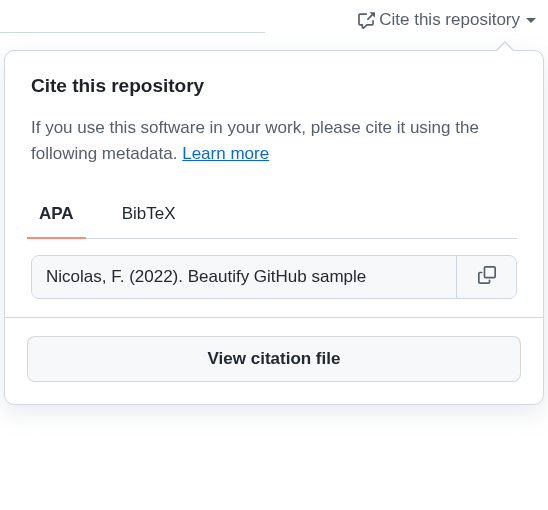 This screenshot has width=548, height=510. I want to click on citation-row: Nicolas, F. (2022). Beautify GitHub samp…, so click(274, 277).